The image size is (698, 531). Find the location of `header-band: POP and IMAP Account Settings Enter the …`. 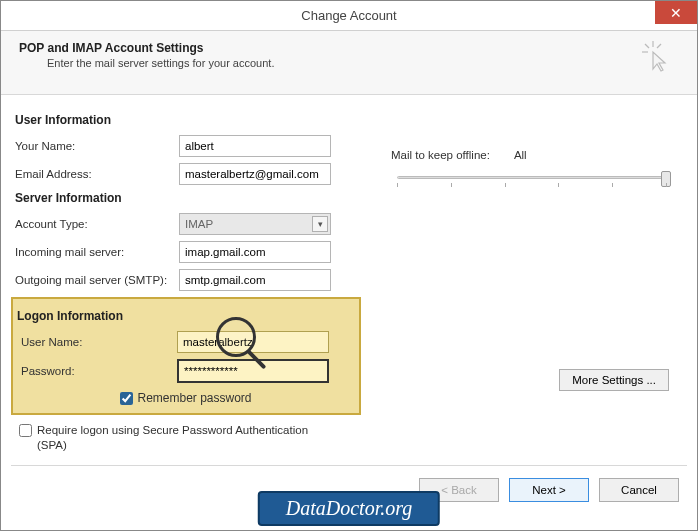

header-band: POP and IMAP Account Settings Enter the … is located at coordinates (349, 63).